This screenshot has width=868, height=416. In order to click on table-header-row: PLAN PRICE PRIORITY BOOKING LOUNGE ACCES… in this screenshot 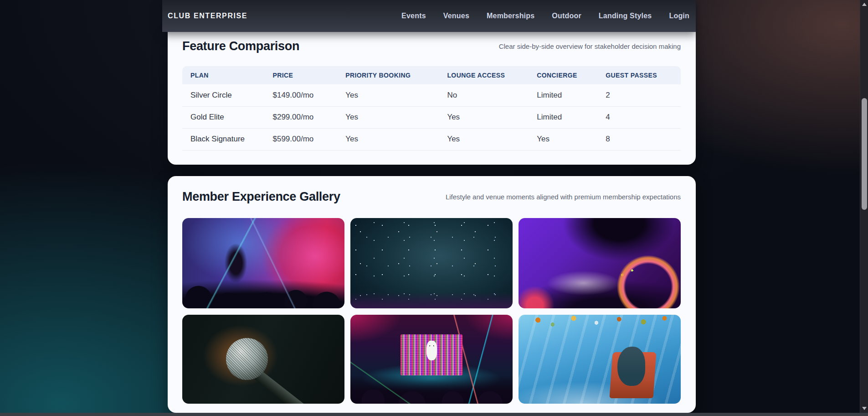, I will do `click(431, 75)`.